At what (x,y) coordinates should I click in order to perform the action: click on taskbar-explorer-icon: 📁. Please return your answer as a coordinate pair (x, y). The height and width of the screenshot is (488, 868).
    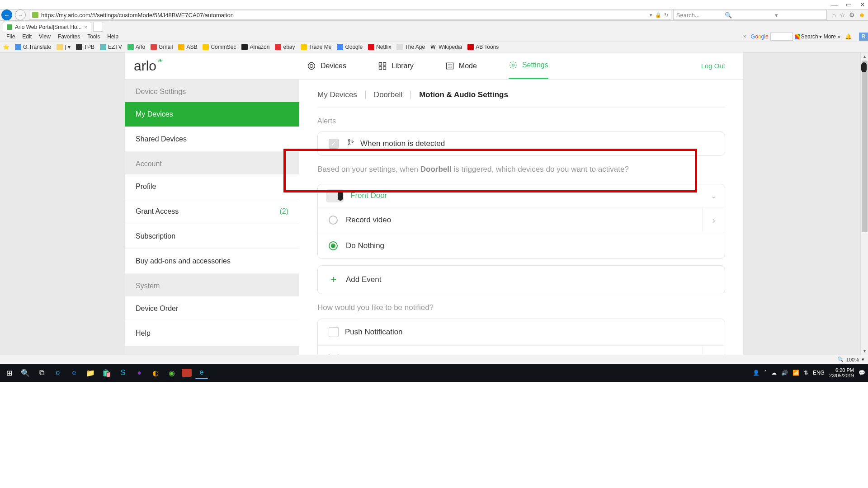
    Looking at the image, I should click on (90, 373).